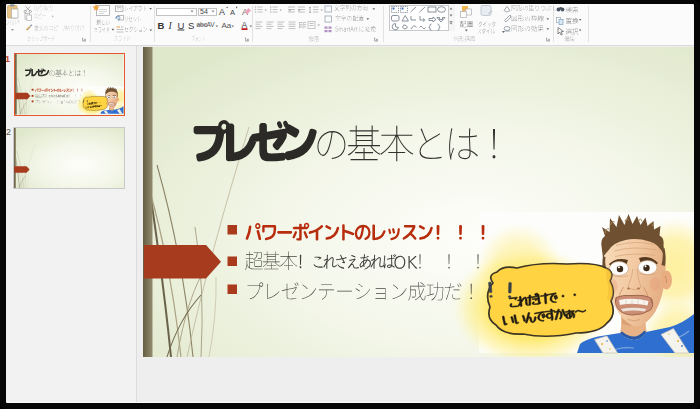 This screenshot has height=409, width=700. Describe the element at coordinates (227, 26) in the screenshot. I see `svg-text: Aa` at that location.